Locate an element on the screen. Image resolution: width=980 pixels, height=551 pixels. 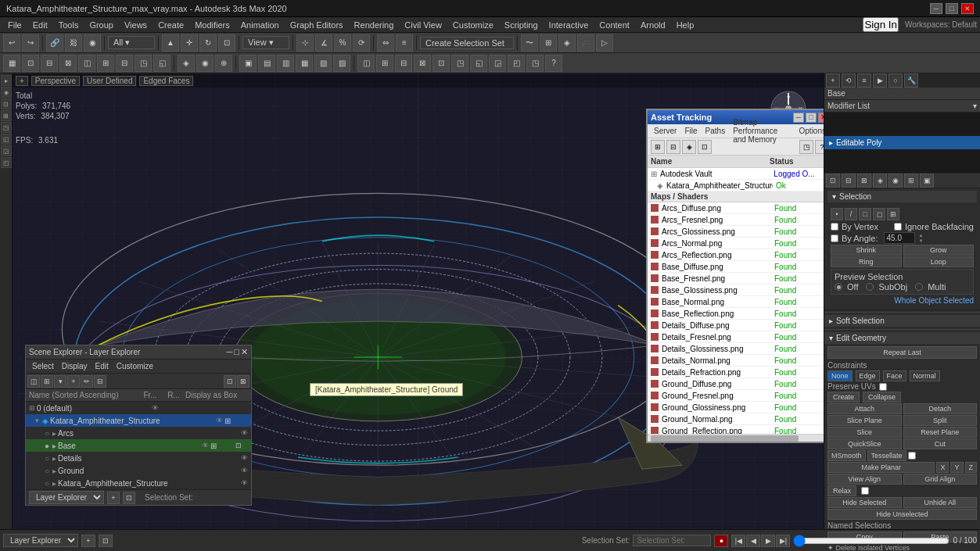
at-row-arcs-fresnel: Arcs_Fresnel.png Found is located at coordinates (735, 220).